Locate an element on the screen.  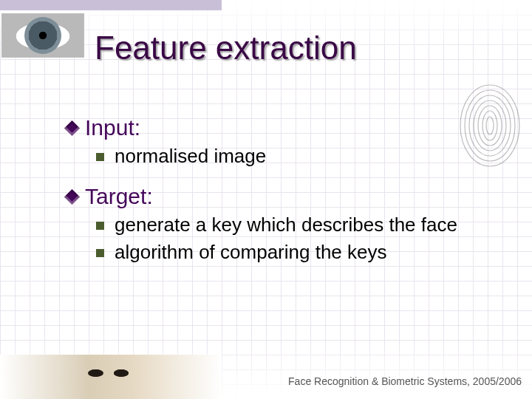
footer-text: Face Recognition & Biometric Systems, 20… is located at coordinates (405, 381).